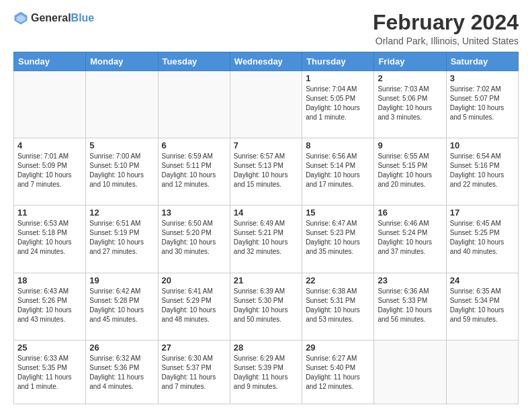 This screenshot has height=411, width=532. What do you see at coordinates (194, 348) in the screenshot?
I see `day-number: 27` at bounding box center [194, 348].